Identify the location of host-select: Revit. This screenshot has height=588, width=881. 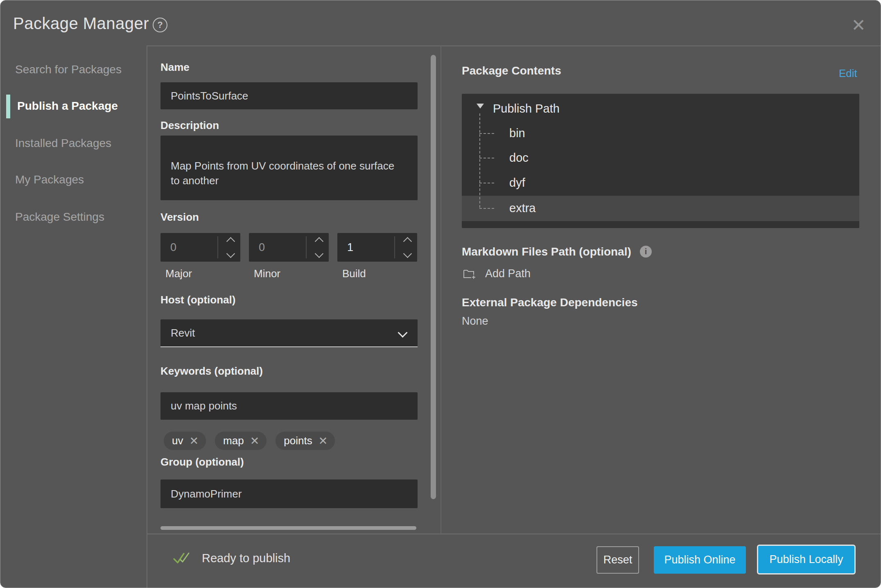
(289, 333).